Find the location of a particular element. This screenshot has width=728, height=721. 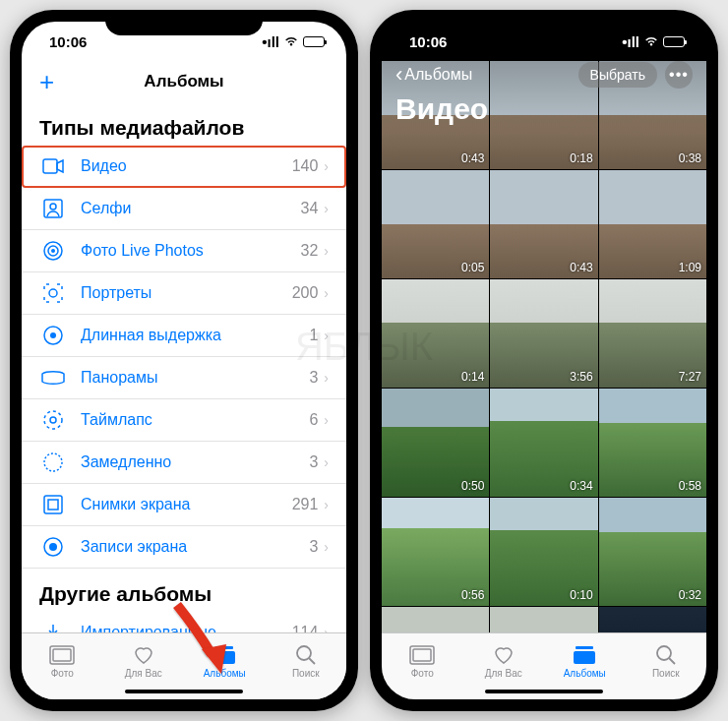

row-count: 6 is located at coordinates (313, 420).